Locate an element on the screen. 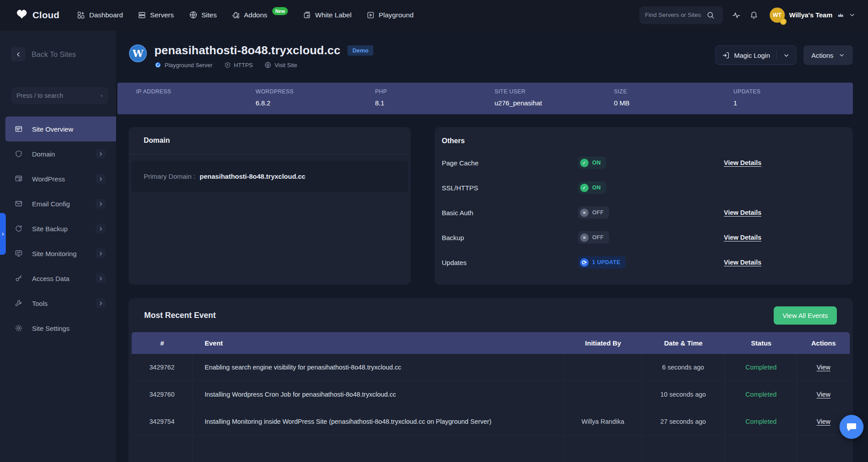  team-switcher: WT Willya's Team is located at coordinates (812, 15).